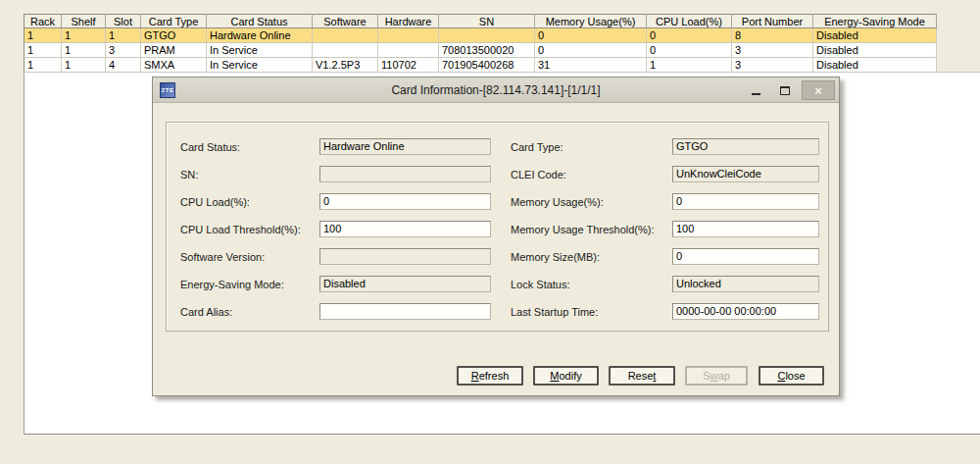 The height and width of the screenshot is (464, 980). I want to click on field-input-card-type: GTGO, so click(746, 147).